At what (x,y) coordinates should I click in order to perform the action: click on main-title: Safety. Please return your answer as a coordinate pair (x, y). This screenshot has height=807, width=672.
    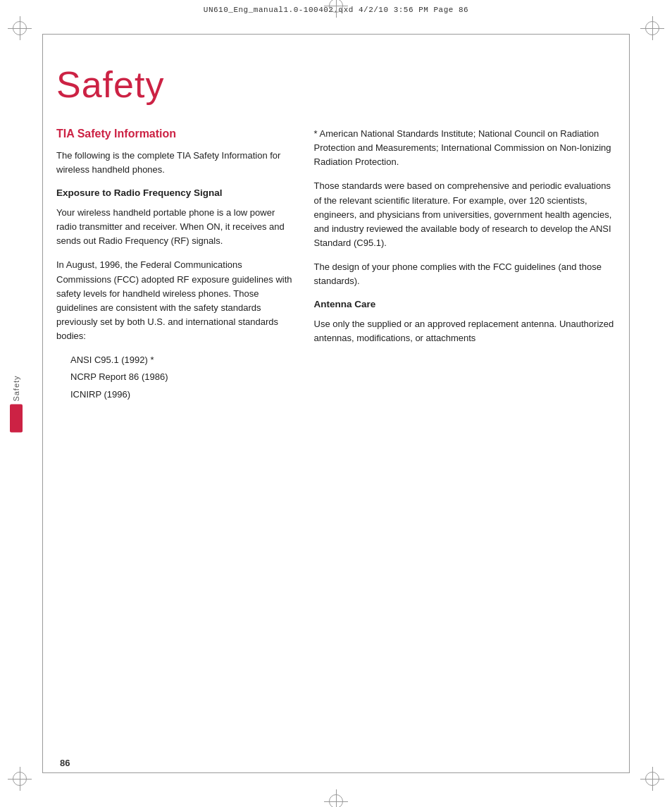
    Looking at the image, I should click on (338, 85).